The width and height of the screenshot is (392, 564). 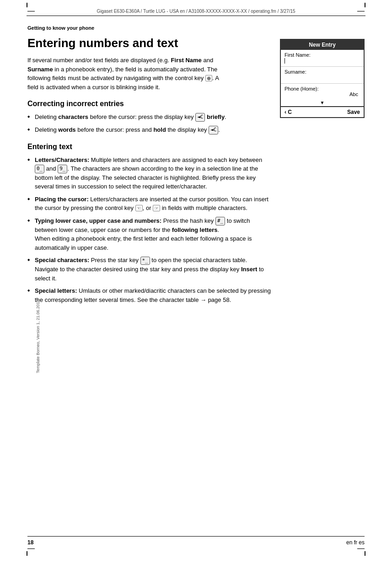 I want to click on surname-input, so click(x=322, y=78).